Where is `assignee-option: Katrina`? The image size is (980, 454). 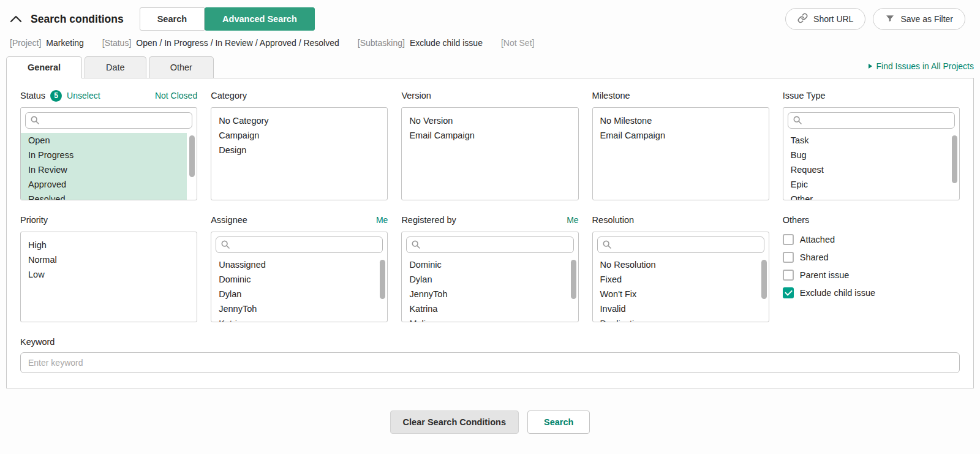 assignee-option: Katrina is located at coordinates (294, 319).